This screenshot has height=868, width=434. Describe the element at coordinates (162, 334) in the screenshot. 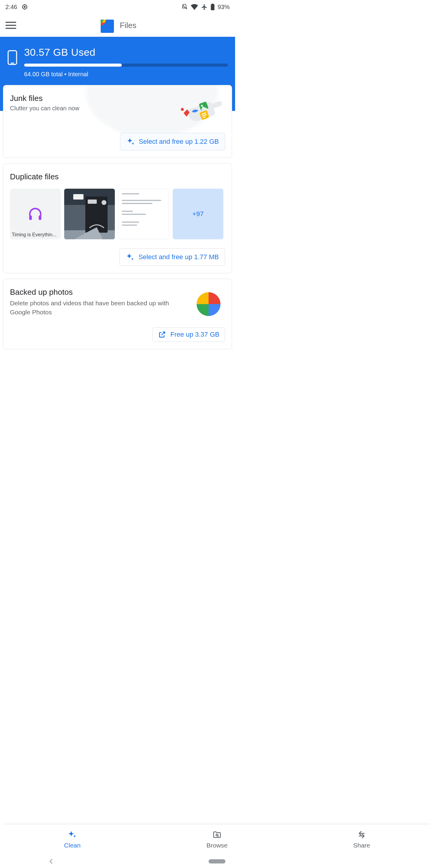

I see `open-in-new-icon` at that location.